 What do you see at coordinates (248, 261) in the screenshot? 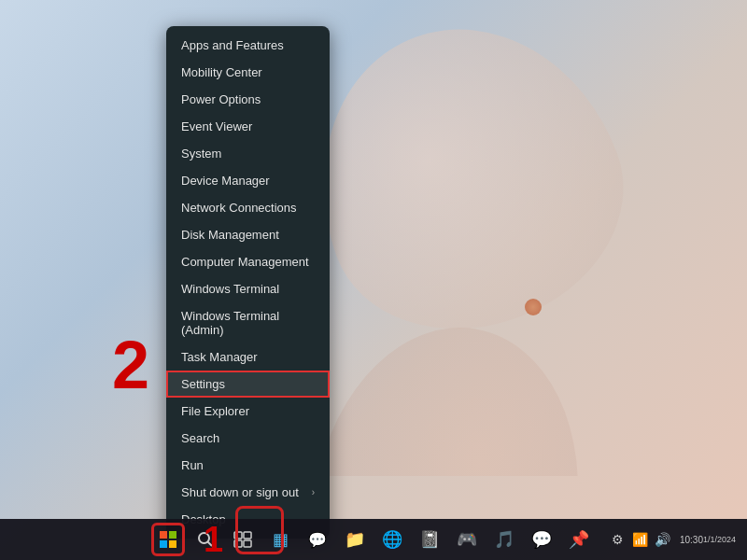
I see `menu-item-computer-management: Computer Management` at bounding box center [248, 261].